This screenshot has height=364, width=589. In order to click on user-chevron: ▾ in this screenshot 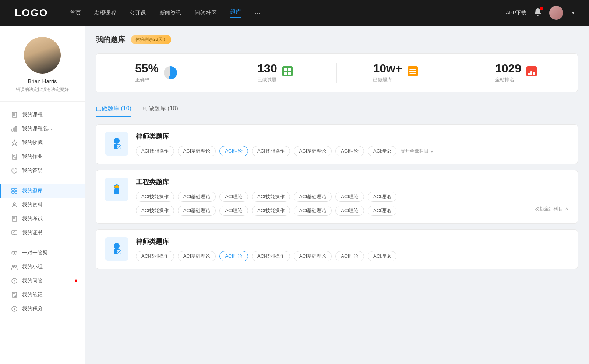, I will do `click(573, 13)`.